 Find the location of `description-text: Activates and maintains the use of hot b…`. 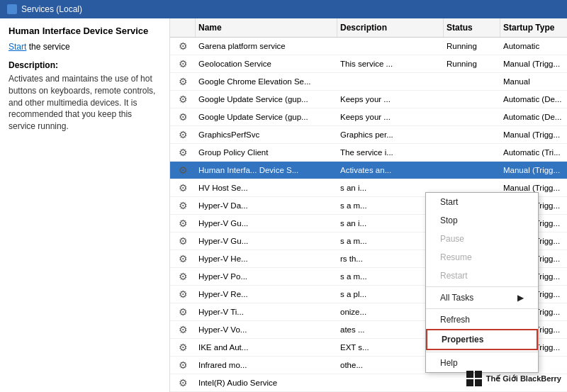

description-text: Activates and maintains the use of hot b… is located at coordinates (85, 103).